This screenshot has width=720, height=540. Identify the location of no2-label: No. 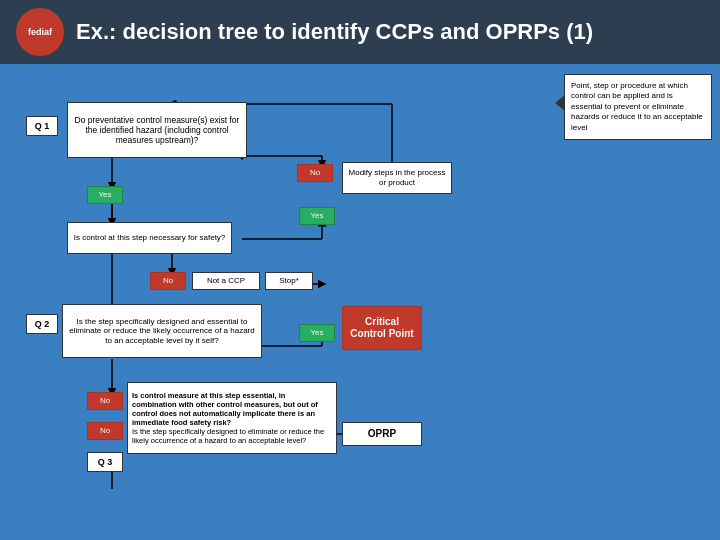
(168, 281).